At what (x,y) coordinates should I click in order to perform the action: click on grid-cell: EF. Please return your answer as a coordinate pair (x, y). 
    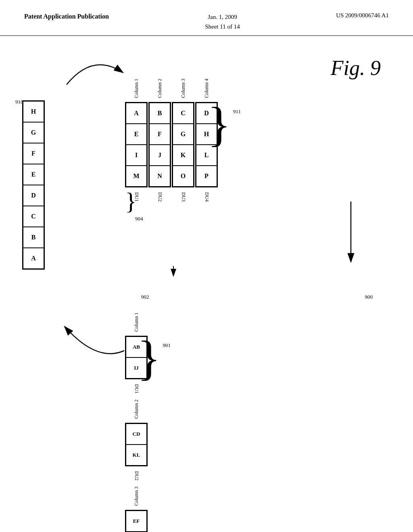
    Looking at the image, I should click on (136, 521).